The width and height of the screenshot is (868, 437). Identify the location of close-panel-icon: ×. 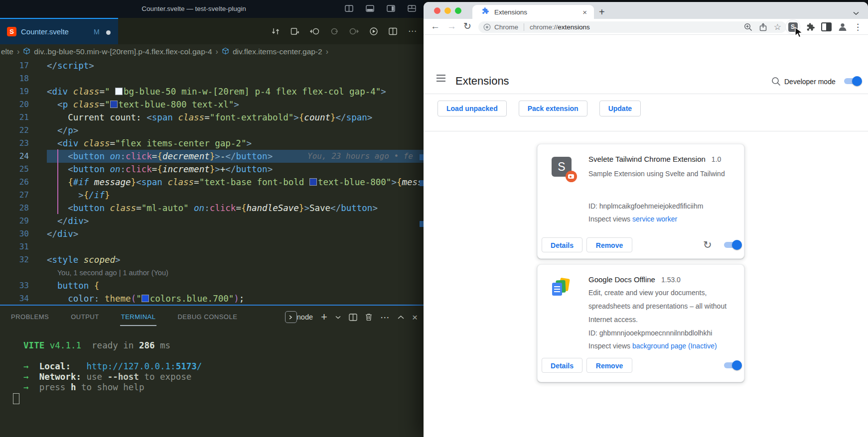
(415, 318).